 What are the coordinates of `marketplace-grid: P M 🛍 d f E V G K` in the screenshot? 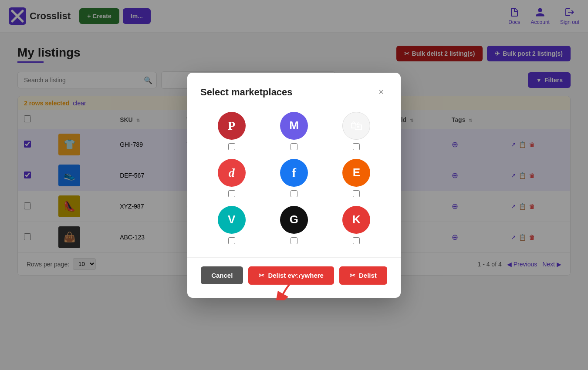 It's located at (294, 178).